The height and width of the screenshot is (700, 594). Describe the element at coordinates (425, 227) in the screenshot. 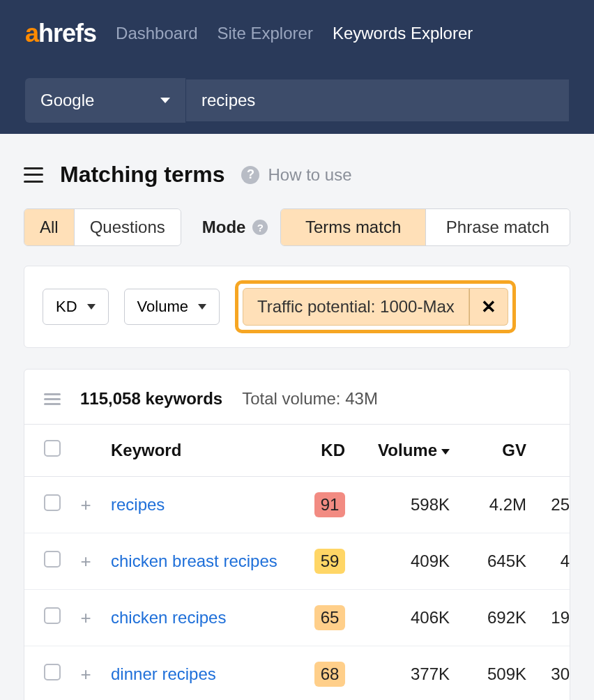

I see `mode-tab-group: Terms match Phrase match` at that location.